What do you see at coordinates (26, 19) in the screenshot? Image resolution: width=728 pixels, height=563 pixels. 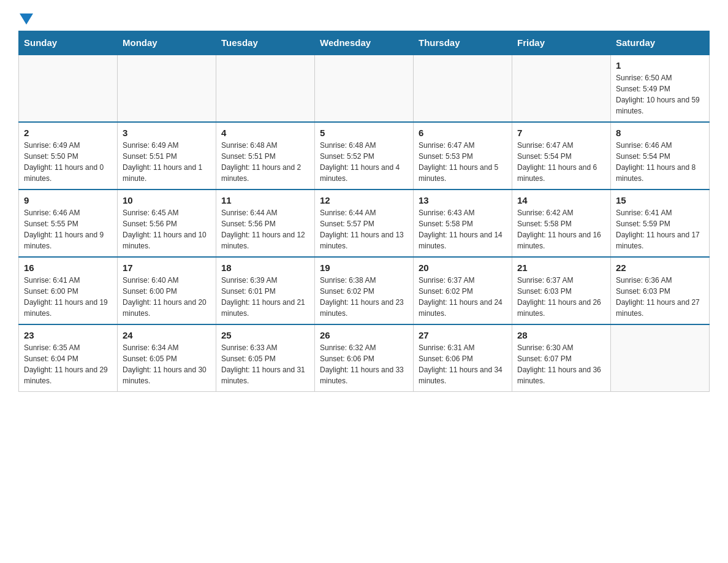 I see `logo-triangle-icon` at bounding box center [26, 19].